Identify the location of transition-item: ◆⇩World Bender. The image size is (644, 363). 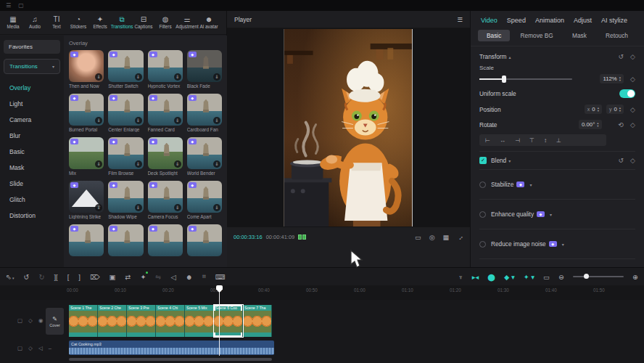
(205, 157).